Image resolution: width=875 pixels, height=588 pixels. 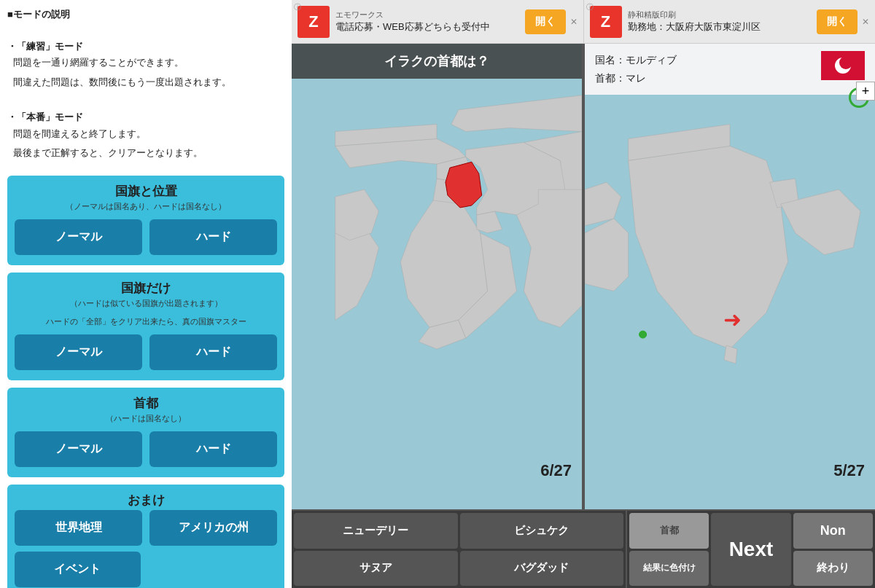 I want to click on ad-text-1: エモワークス 電話応募・WEB応募どちらも受付中, so click(x=427, y=22).